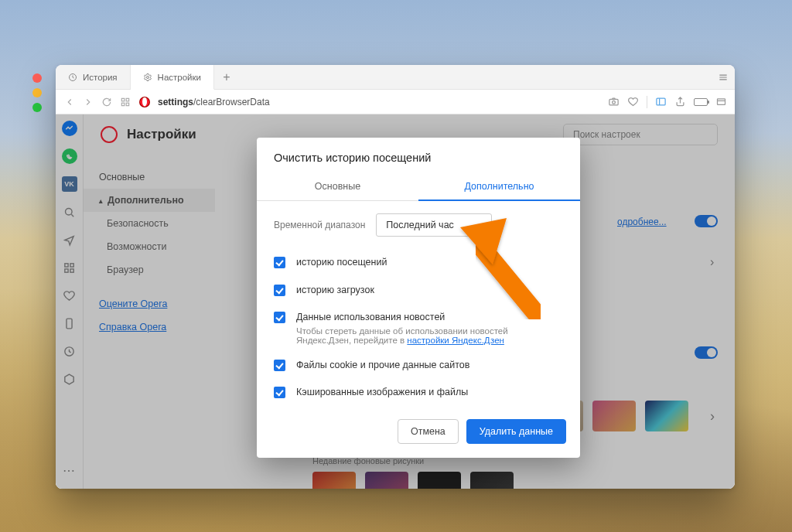 The height and width of the screenshot is (532, 792). Describe the element at coordinates (418, 155) in the screenshot. I see `modal-title: Очистить историю посещений` at that location.